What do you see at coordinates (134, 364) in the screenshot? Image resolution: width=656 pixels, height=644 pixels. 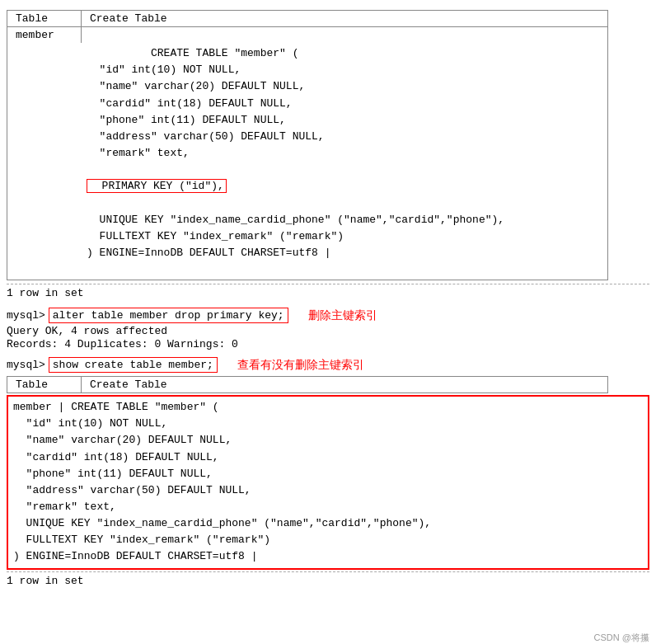 I see `cmd2-box: show create table member;` at bounding box center [134, 364].